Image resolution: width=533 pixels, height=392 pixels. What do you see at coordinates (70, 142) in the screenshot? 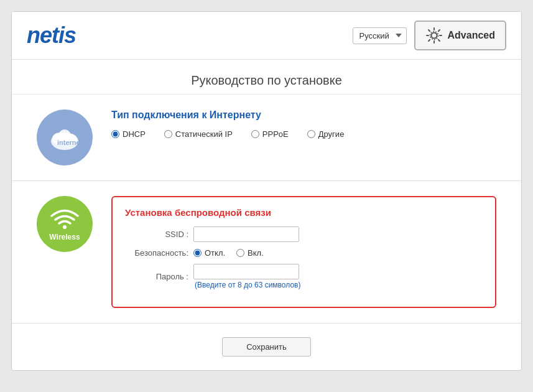
I see `svg-text: internet` at bounding box center [70, 142].